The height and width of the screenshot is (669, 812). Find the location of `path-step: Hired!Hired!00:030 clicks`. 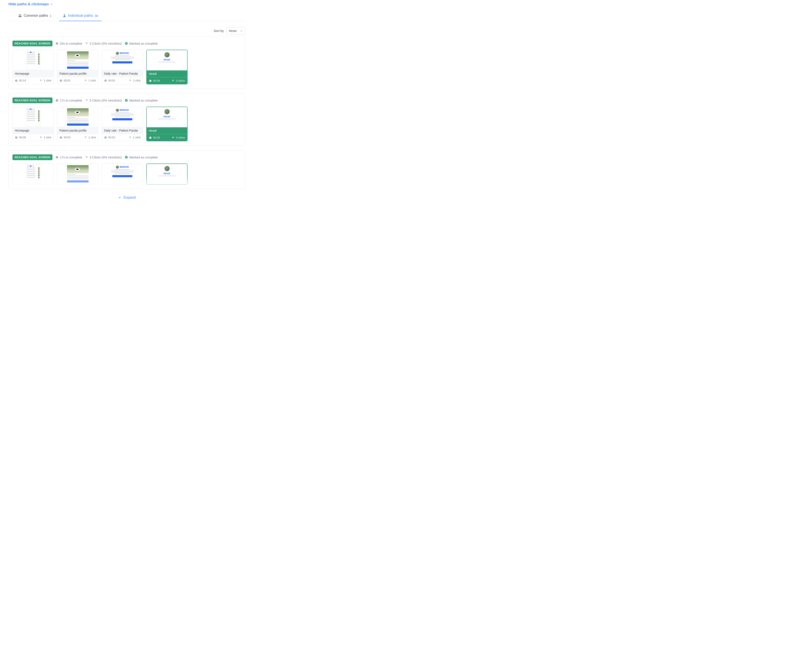

path-step: Hired!Hired!00:030 clicks is located at coordinates (167, 124).